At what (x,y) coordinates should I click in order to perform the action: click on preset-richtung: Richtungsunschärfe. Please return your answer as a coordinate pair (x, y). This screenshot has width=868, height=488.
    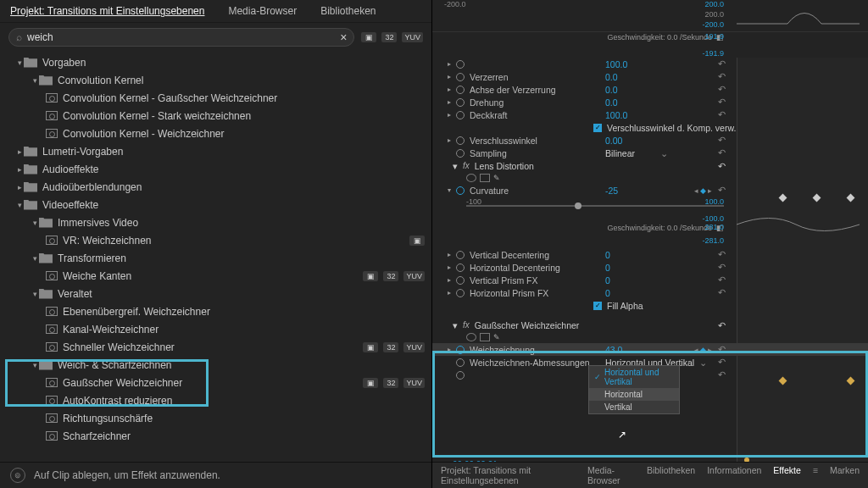
    Looking at the image, I should click on (215, 419).